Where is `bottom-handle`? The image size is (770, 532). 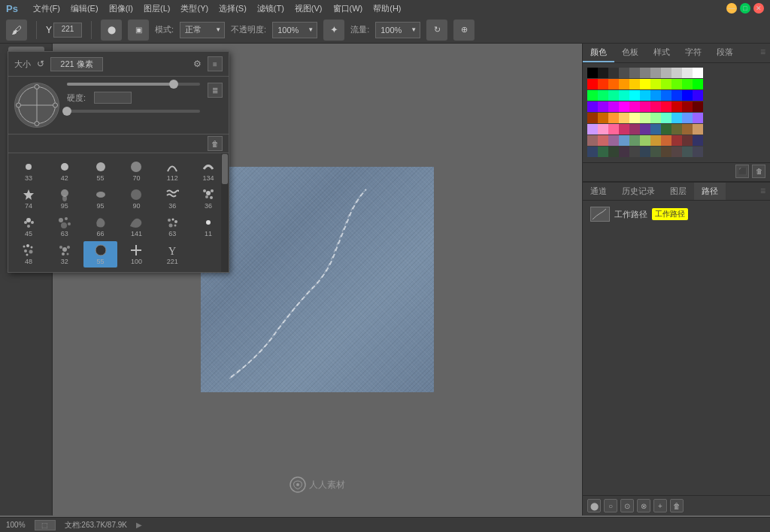
bottom-handle is located at coordinates (38, 123).